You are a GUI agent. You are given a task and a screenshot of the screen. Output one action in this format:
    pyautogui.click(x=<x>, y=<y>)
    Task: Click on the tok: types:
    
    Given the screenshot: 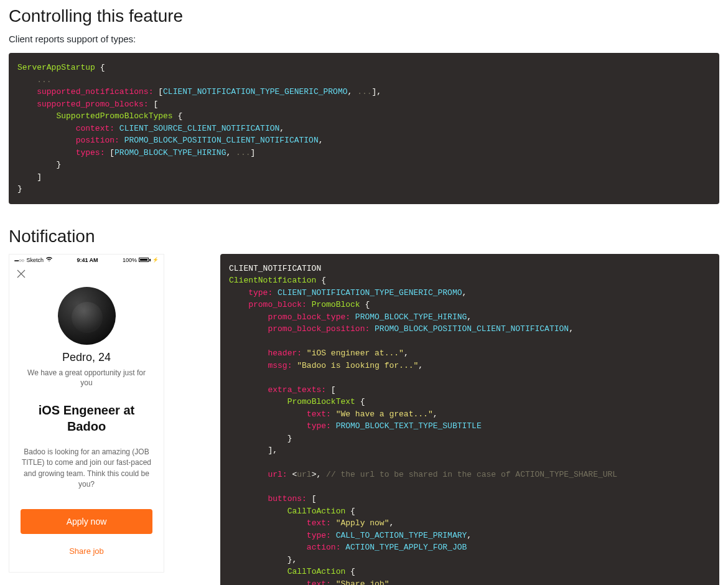 What is the action you would take?
    pyautogui.click(x=91, y=153)
    